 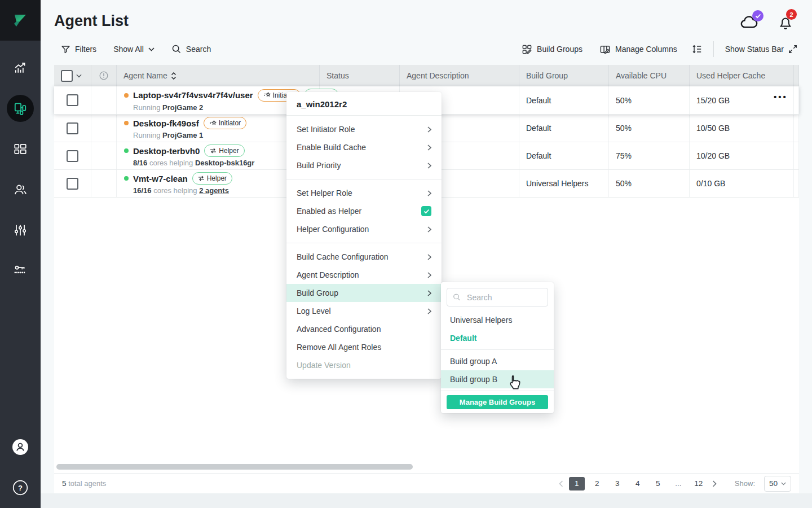 I want to click on sidebar-item-users, so click(x=20, y=190).